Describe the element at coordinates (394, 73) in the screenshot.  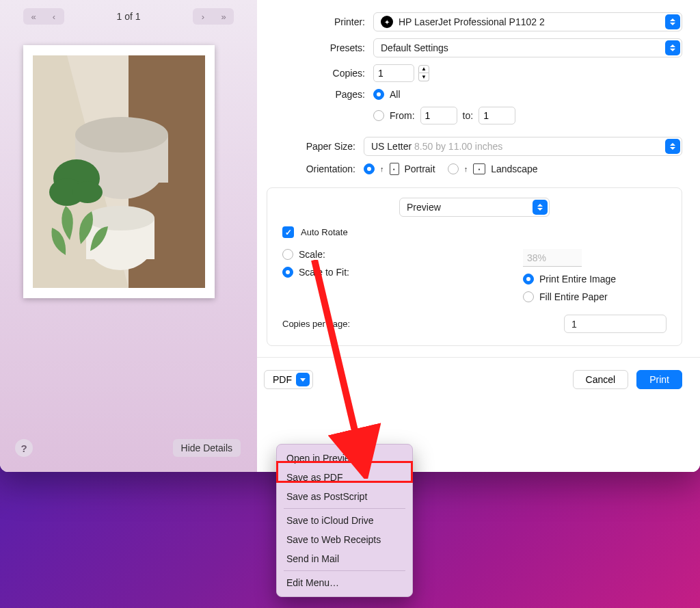
I see `copies-input` at that location.